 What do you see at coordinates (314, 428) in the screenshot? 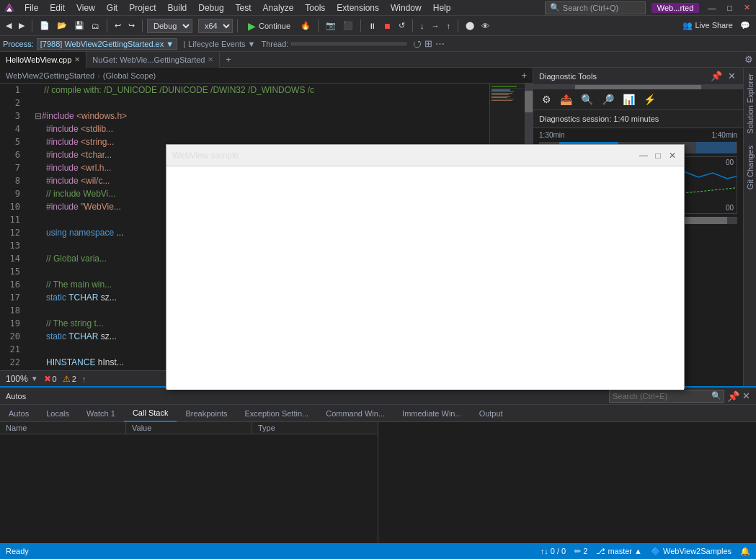
I see `col-type: Type` at bounding box center [314, 428].